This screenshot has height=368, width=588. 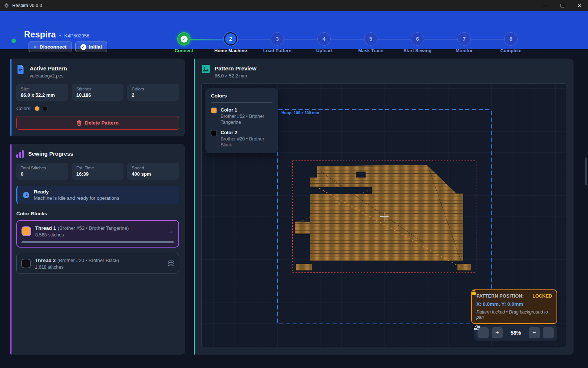 What do you see at coordinates (464, 43) in the screenshot?
I see `step-monitor: 7 Monitor` at bounding box center [464, 43].